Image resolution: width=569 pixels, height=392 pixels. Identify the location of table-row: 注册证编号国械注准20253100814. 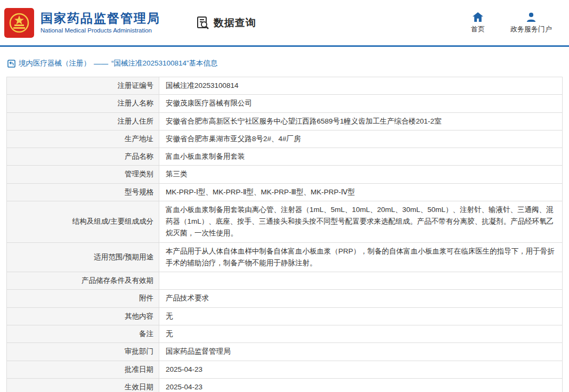
(284, 86).